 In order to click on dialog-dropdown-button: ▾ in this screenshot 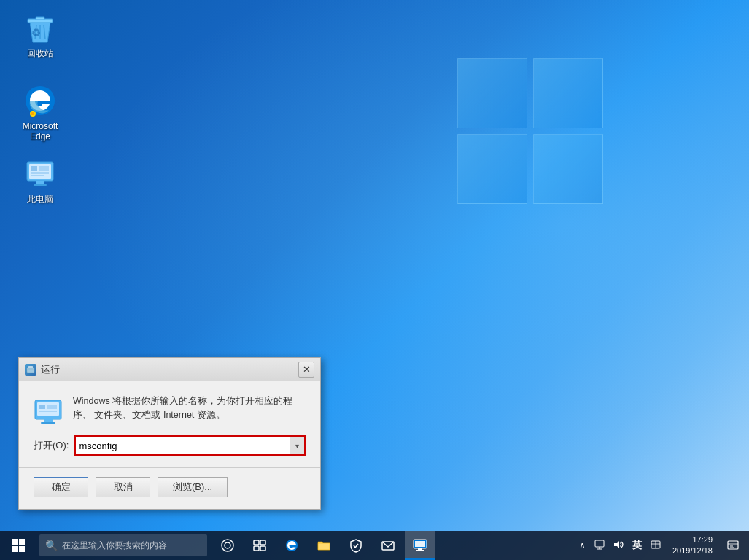, I will do `click(297, 446)`.